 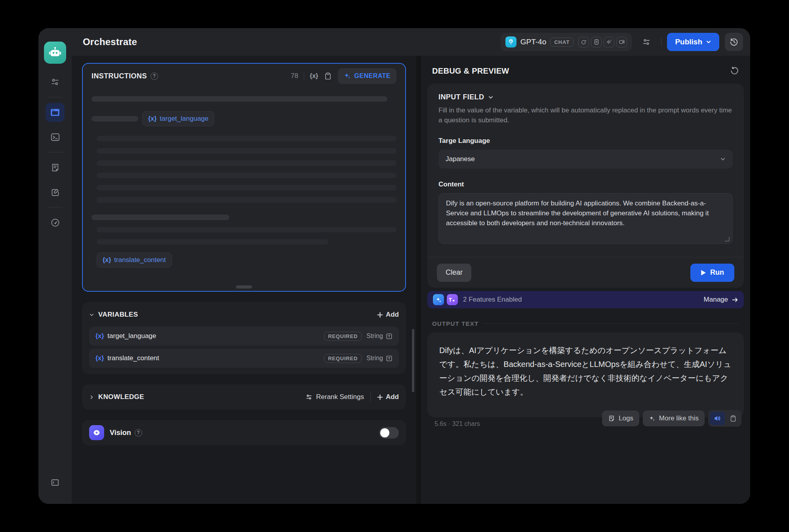 I want to click on text-to-speech-button, so click(x=717, y=418).